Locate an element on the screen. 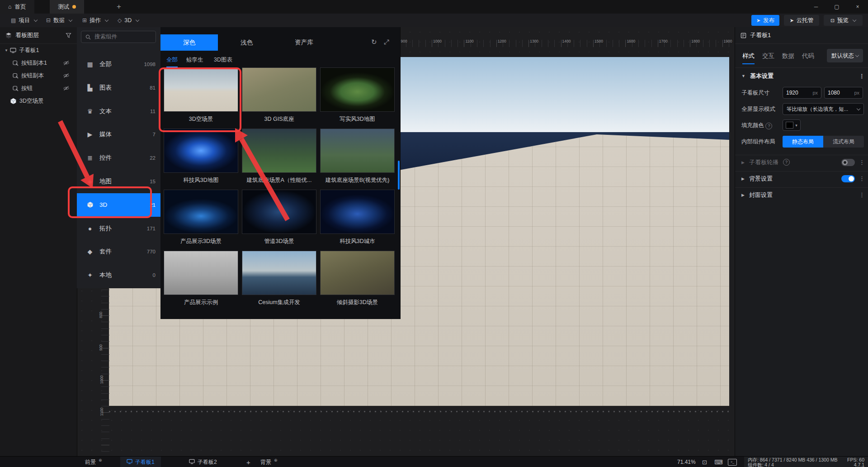  category-count: 7 is located at coordinates (154, 134).